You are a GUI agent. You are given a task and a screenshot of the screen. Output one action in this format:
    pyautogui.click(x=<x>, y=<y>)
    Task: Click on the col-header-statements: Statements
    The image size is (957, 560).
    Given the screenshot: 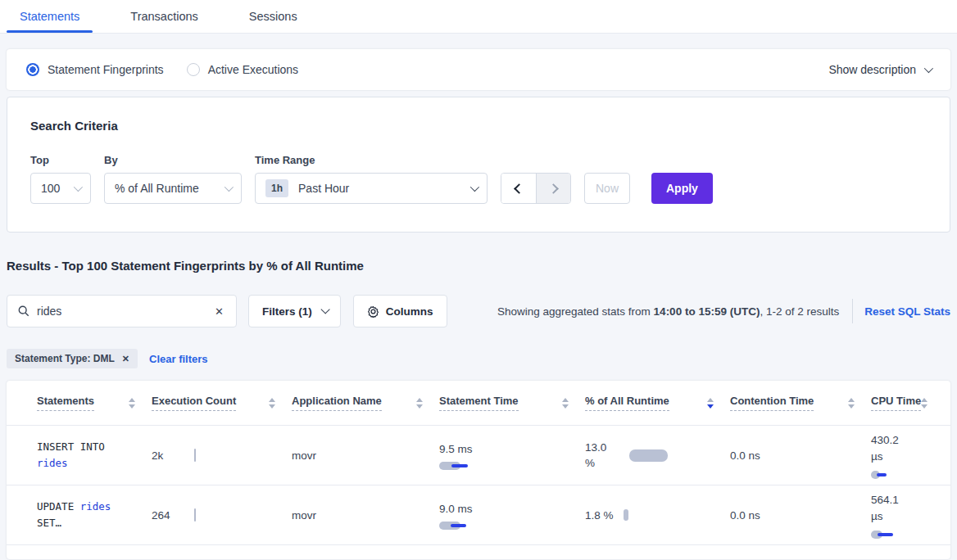 What is the action you would take?
    pyautogui.click(x=94, y=403)
    